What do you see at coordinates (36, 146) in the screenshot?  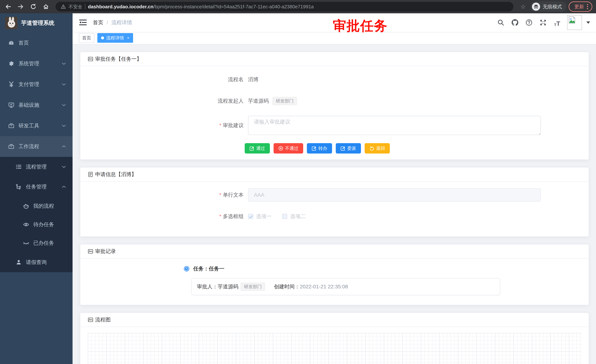 I see `sidebar-item-workflow: 工作流程` at bounding box center [36, 146].